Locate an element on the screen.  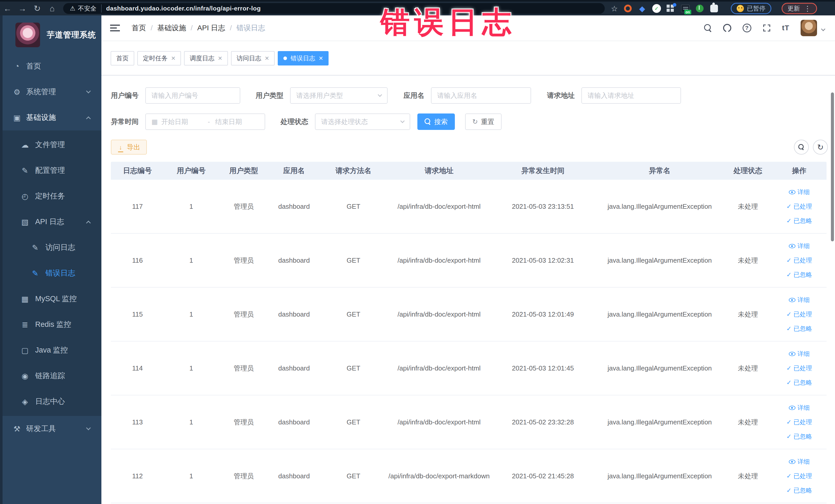
sidebar-item-redis-monitor: Redis 监控 is located at coordinates (51, 325).